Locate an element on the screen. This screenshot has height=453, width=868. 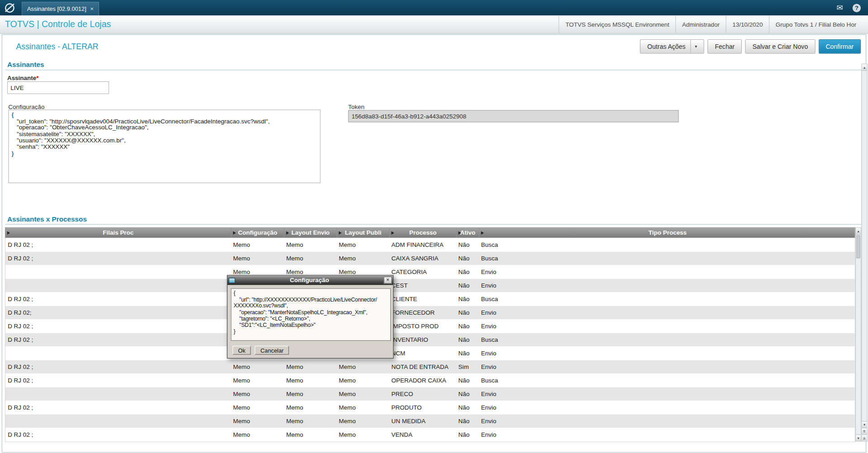
table-row: D RJ 02 ;MemoMemoMemoADM FINANCEIRANãoBu… is located at coordinates (430, 245).